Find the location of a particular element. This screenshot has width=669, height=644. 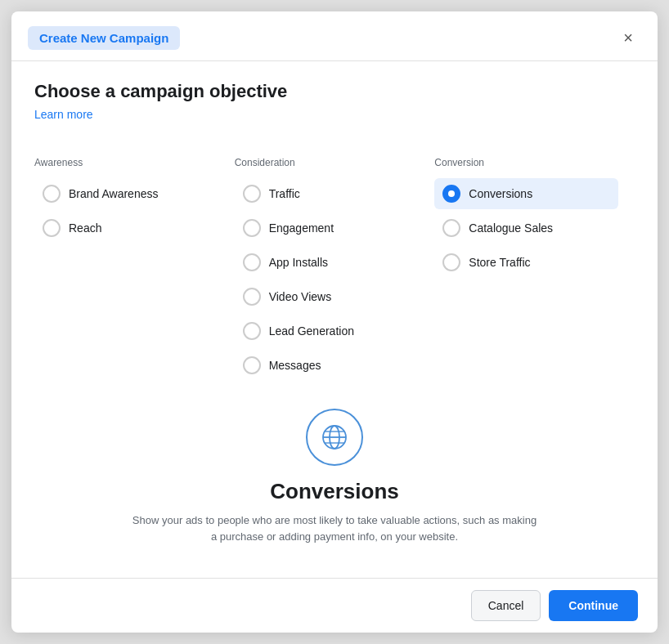

label-video-views: Video Views is located at coordinates (301, 297).